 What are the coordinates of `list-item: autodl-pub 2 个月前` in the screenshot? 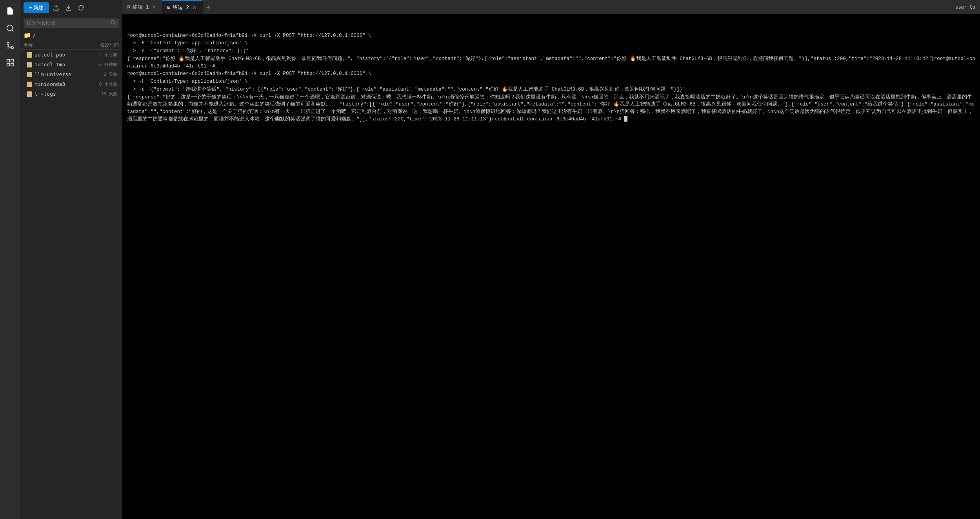 It's located at (71, 55).